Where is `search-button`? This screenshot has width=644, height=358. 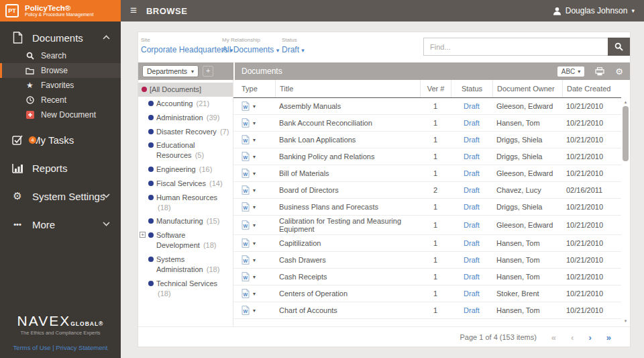 search-button is located at coordinates (619, 47).